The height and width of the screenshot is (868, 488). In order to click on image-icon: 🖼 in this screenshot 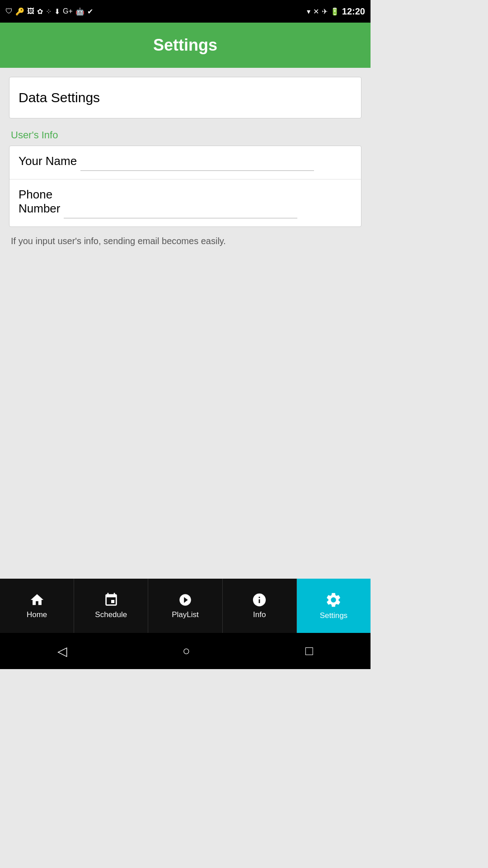, I will do `click(31, 11)`.